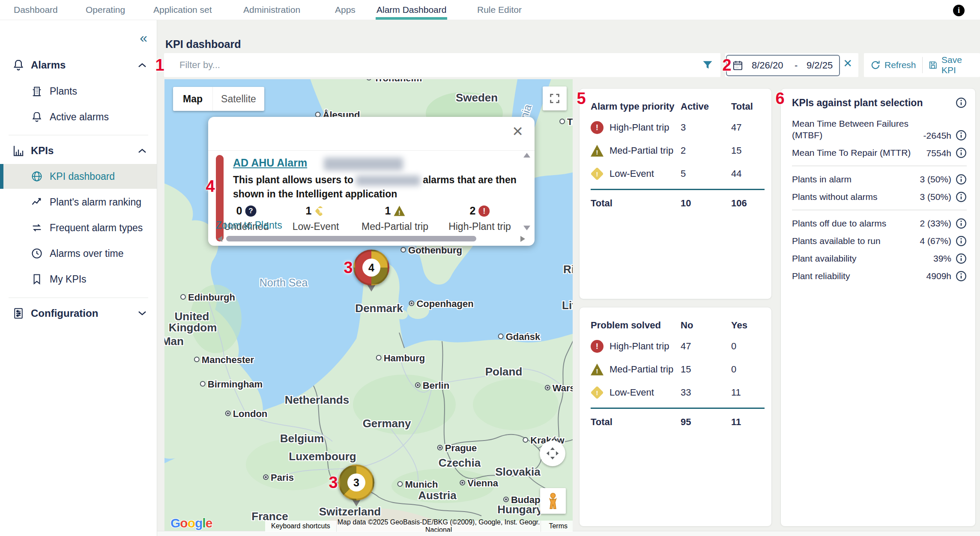  Describe the element at coordinates (78, 228) in the screenshot. I see `sidebar-item-frequent-alarm-types: Frequent alarm types` at that location.